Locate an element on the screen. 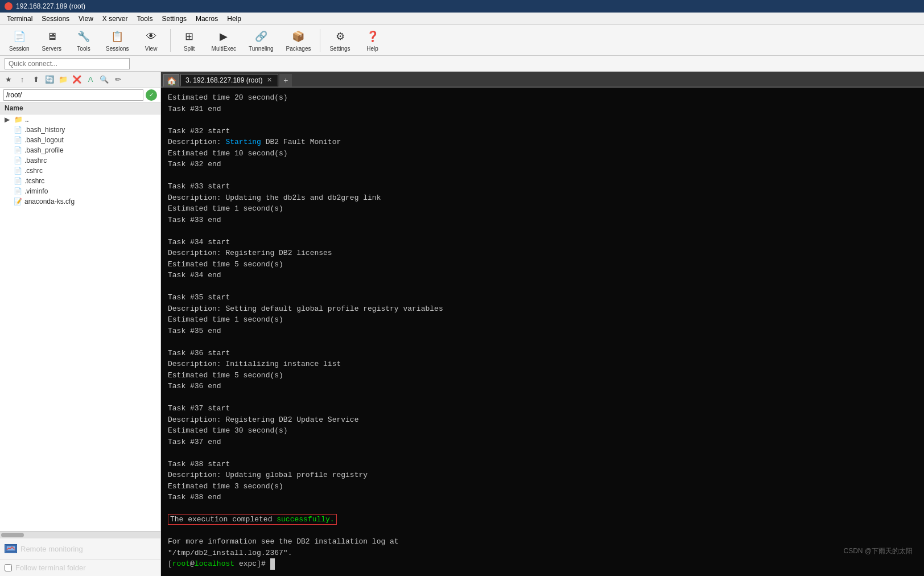 Image resolution: width=924 pixels, height=576 pixels. sessions-label: Sessions is located at coordinates (117, 49).